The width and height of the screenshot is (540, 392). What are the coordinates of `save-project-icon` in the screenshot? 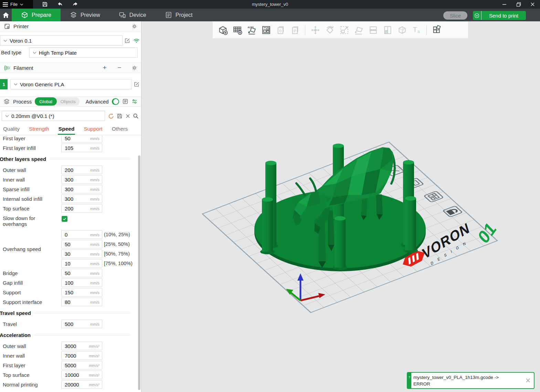 It's located at (45, 4).